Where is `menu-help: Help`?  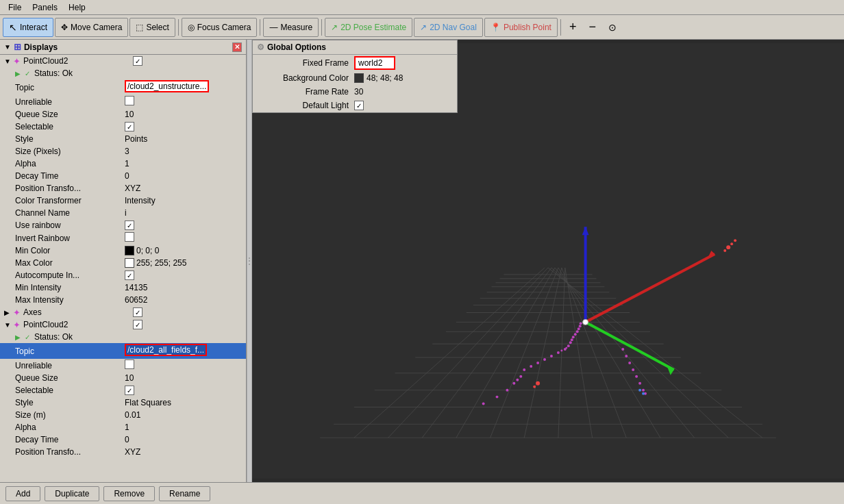
menu-help: Help is located at coordinates (77, 8).